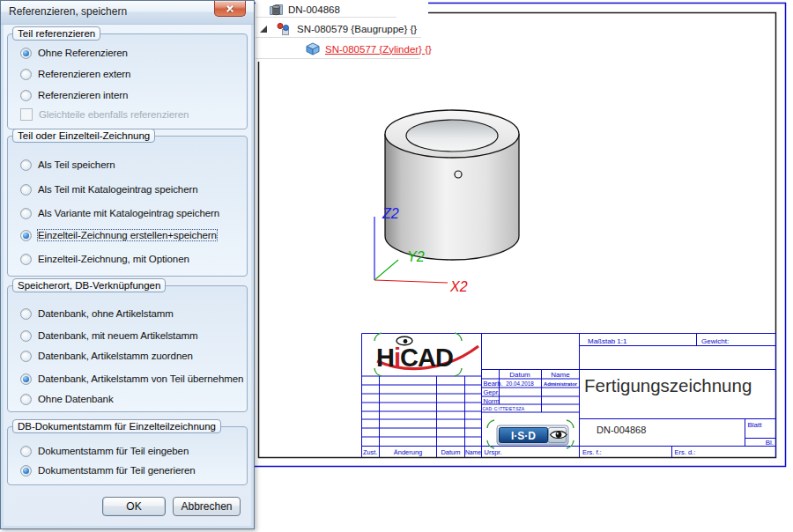  What do you see at coordinates (520, 375) in the screenshot?
I see `col-datum-header: Datum` at bounding box center [520, 375].